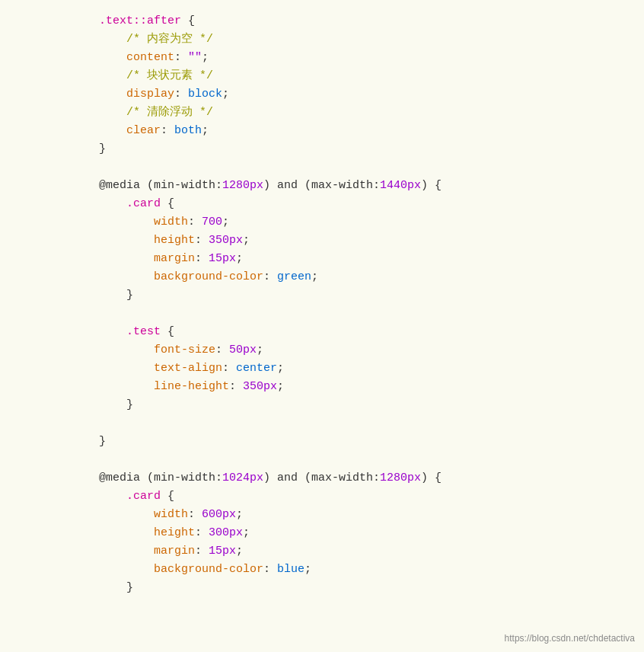 This screenshot has width=644, height=652. What do you see at coordinates (364, 241) in the screenshot?
I see `code-line: height: 350px;` at bounding box center [364, 241].